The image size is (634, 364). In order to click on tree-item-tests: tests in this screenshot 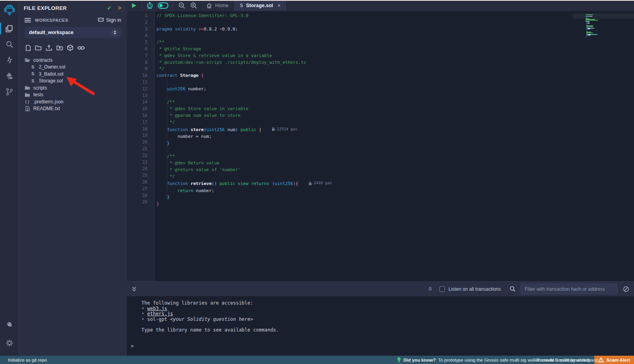, I will do `click(73, 95)`.